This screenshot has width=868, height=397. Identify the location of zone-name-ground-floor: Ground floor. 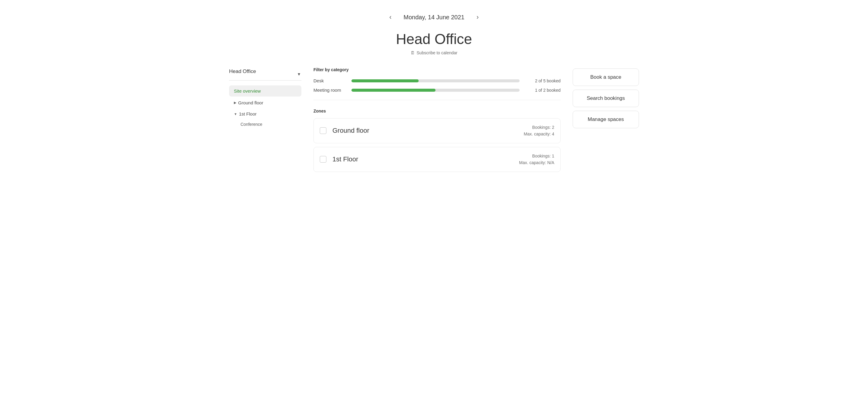
(428, 131).